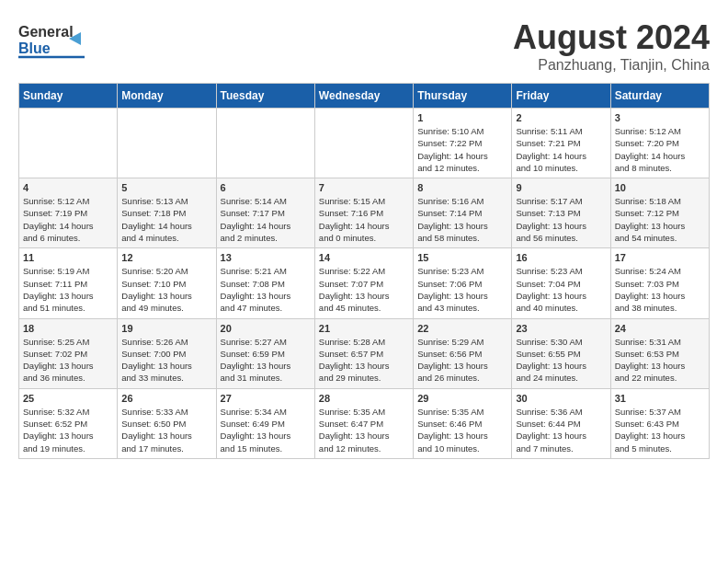  I want to click on calendar-cell: 31Sunrise: 5:37 AMSunset: 6:43 PMDayligh…, so click(660, 423).